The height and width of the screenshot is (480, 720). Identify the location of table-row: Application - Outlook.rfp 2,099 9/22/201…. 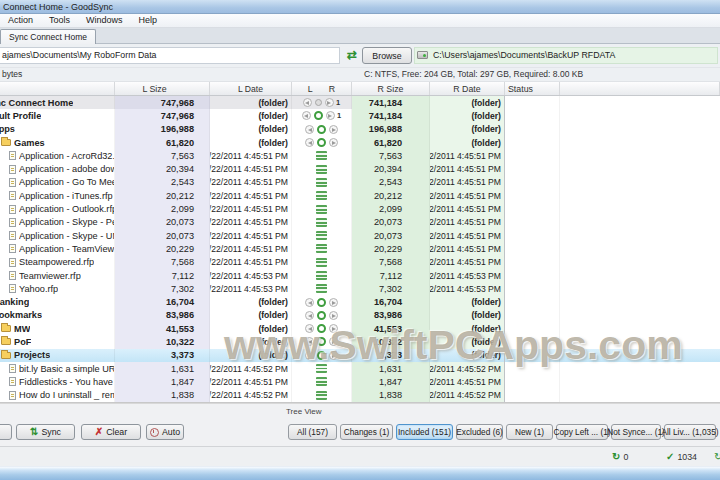
(360, 208).